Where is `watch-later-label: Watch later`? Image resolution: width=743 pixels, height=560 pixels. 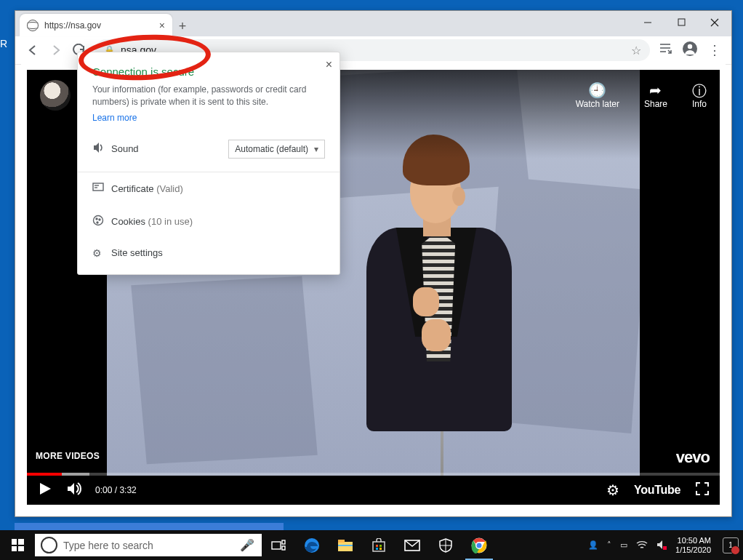 watch-later-label: Watch later is located at coordinates (598, 104).